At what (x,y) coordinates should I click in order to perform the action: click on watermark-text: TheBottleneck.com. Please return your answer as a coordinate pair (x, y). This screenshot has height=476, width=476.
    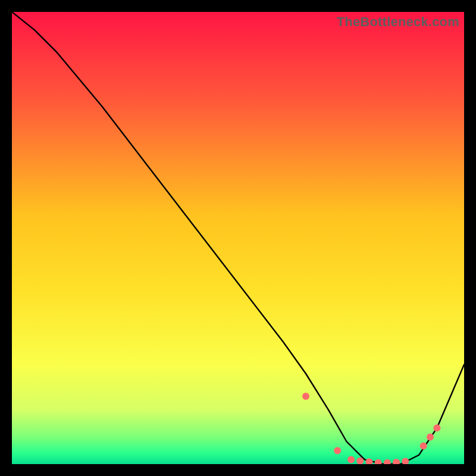
    Looking at the image, I should click on (398, 22).